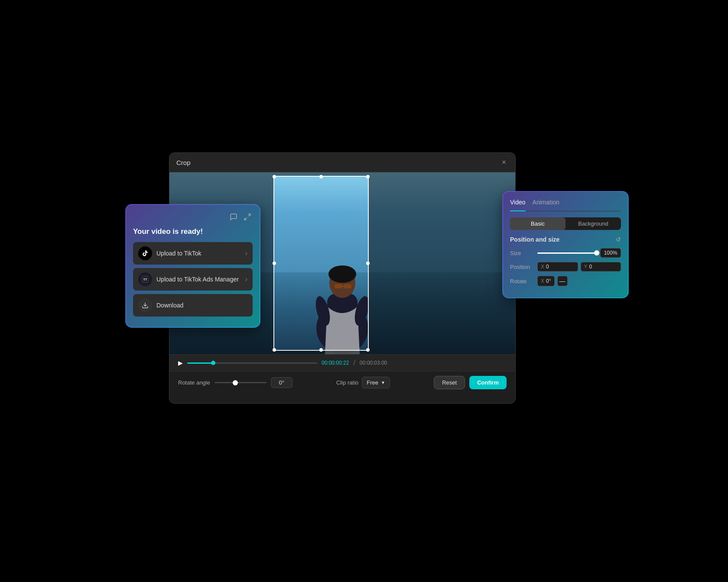 The width and height of the screenshot is (728, 582). Describe the element at coordinates (145, 253) in the screenshot. I see `tiktok-icon` at that location.